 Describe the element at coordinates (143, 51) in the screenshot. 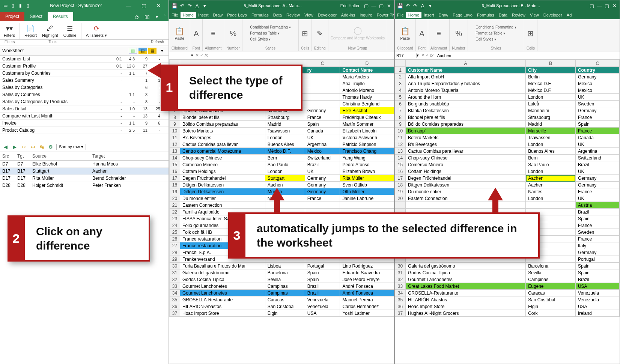

I see `filter-type-rows-icon: ▤` at that location.